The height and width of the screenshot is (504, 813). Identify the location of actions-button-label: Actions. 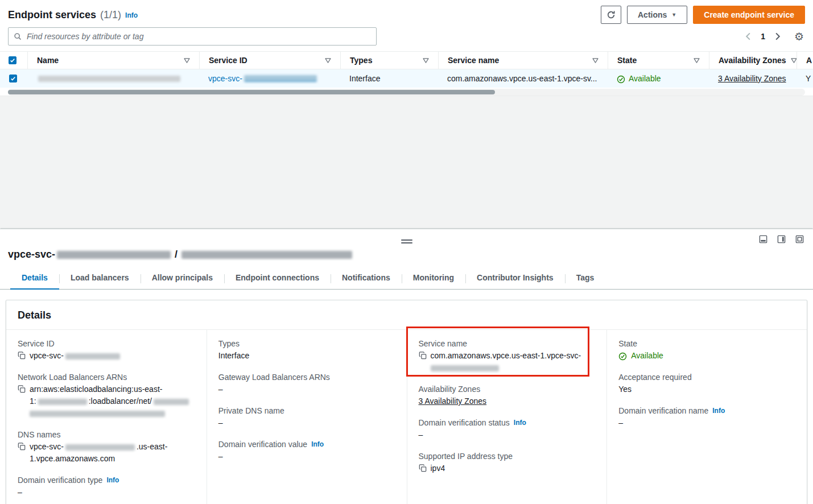
(652, 15).